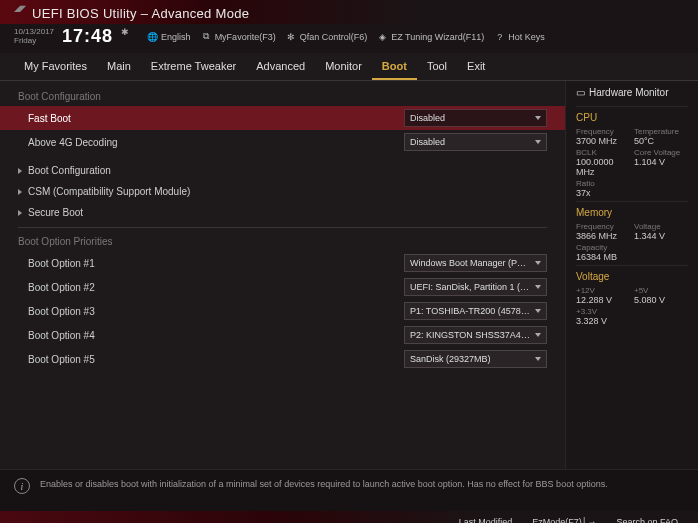 The width and height of the screenshot is (698, 523). I want to click on tab-boot: Boot, so click(394, 66).